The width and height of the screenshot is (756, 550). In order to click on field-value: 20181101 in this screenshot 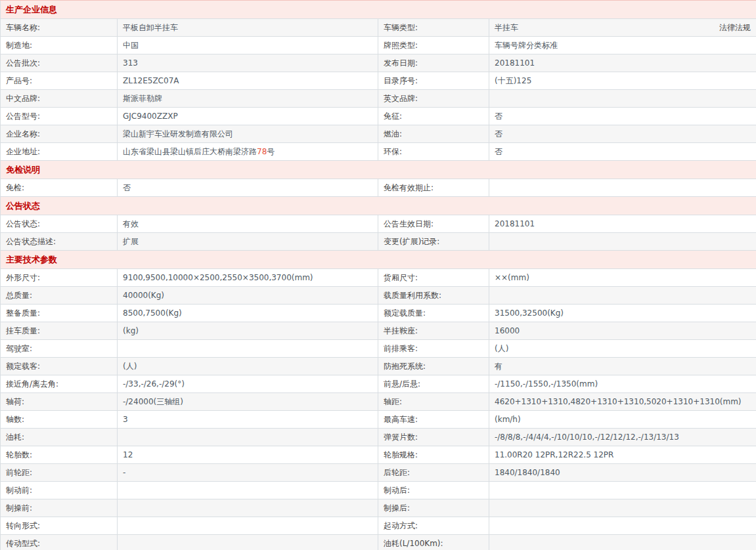, I will do `click(623, 63)`.